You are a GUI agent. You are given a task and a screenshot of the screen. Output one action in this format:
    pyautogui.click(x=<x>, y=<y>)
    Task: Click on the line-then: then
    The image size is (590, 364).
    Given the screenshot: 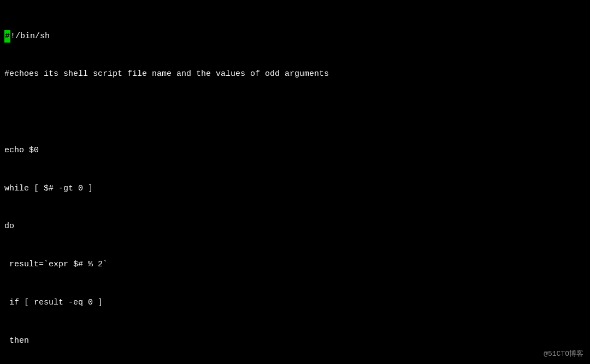 What is the action you would take?
    pyautogui.click(x=297, y=341)
    